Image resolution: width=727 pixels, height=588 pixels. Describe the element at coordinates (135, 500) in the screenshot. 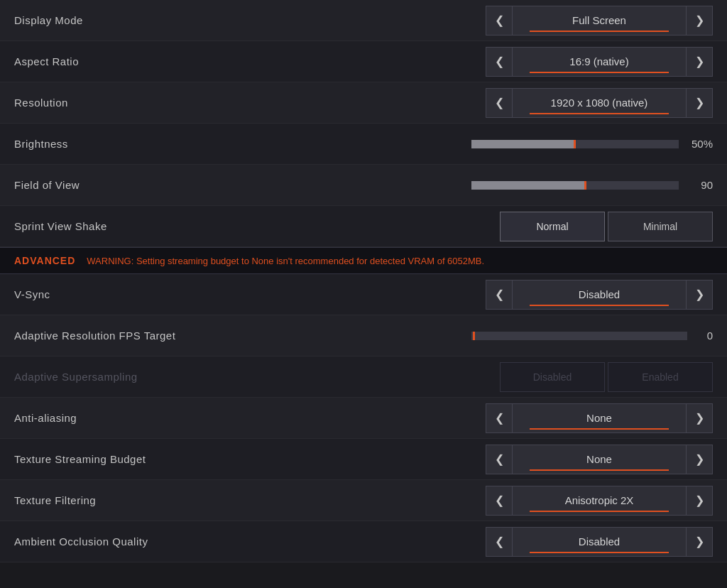

I see `texture-filtering-label: Texture Filtering` at that location.